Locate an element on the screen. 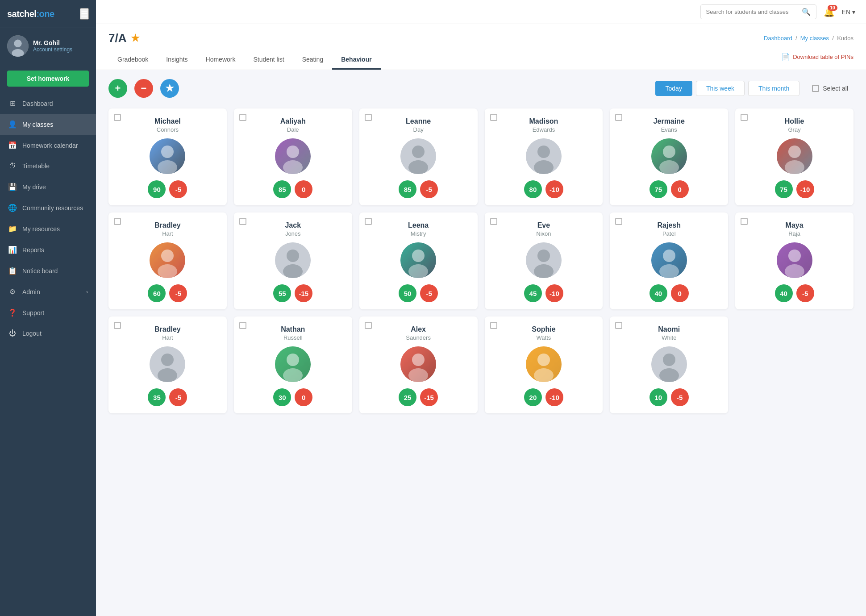 This screenshot has height=616, width=866. class-title: 7/A ★ is located at coordinates (124, 38).